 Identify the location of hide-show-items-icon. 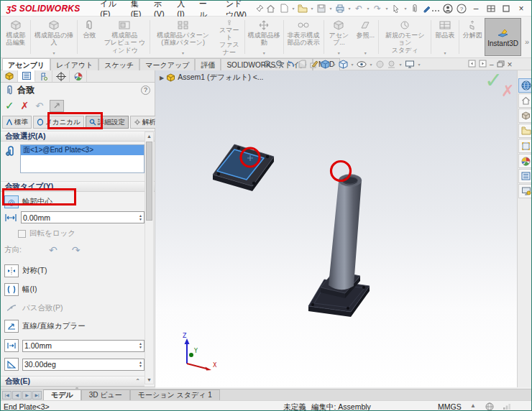
(362, 65).